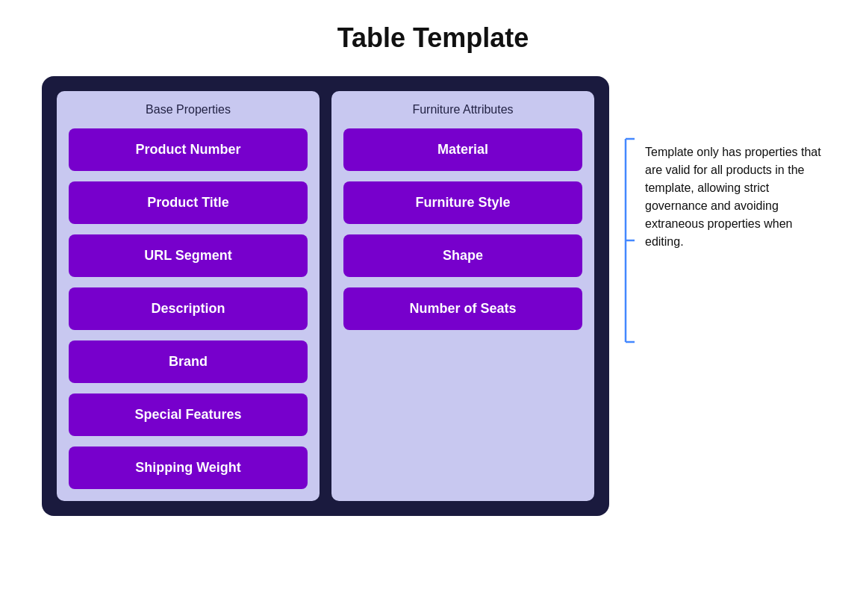  Describe the element at coordinates (188, 255) in the screenshot. I see `url-segment-btn: URL Segment` at that location.